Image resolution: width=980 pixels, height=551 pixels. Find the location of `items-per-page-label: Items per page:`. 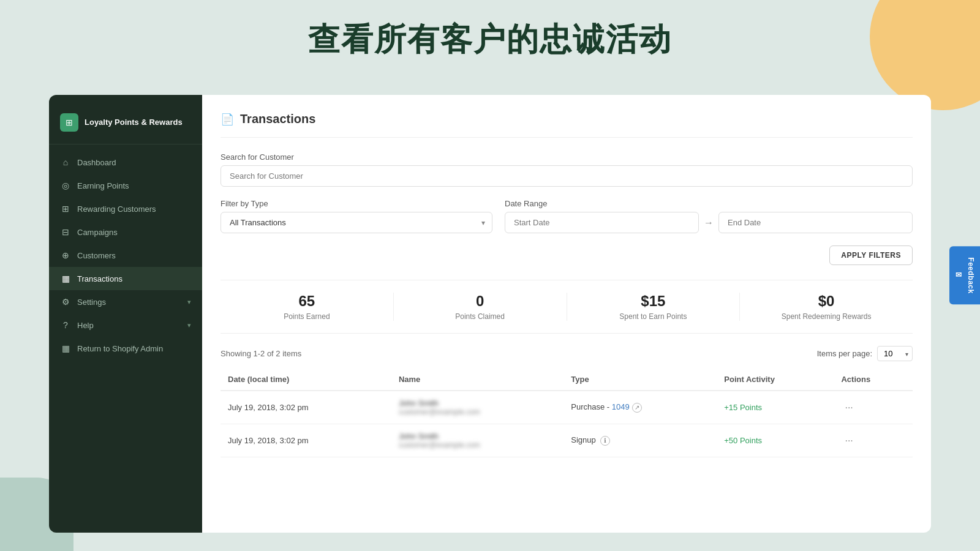

items-per-page-label: Items per page: is located at coordinates (845, 354).